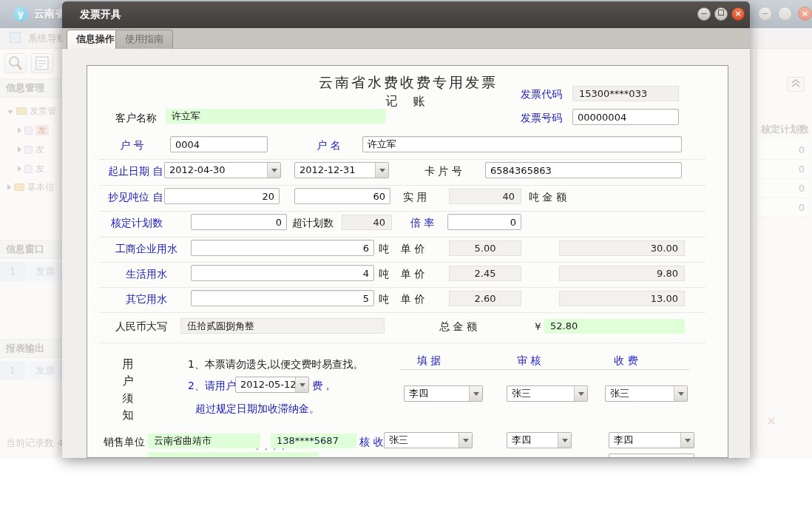 This screenshot has width=812, height=529. What do you see at coordinates (541, 118) in the screenshot?
I see `invoice-no-label: 发票号码` at bounding box center [541, 118].